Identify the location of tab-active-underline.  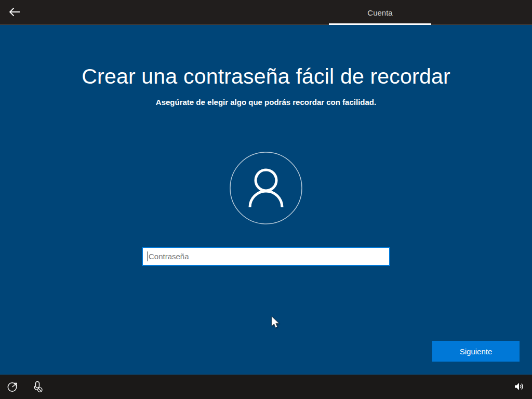
(380, 24).